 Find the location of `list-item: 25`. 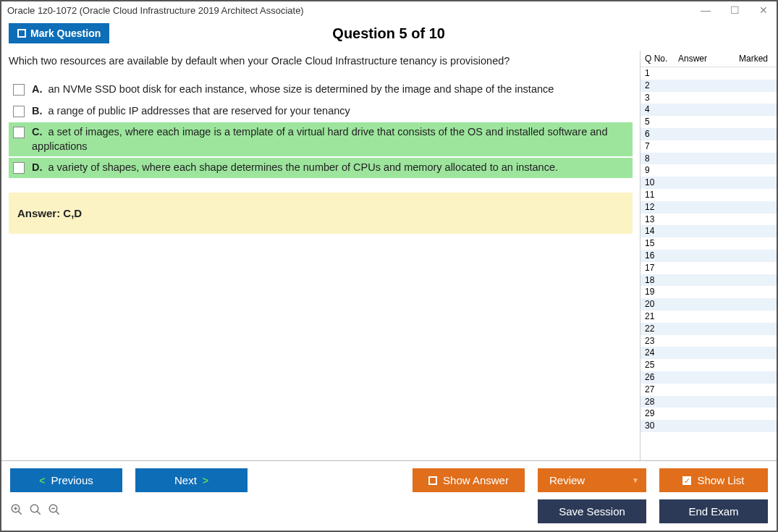

list-item: 25 is located at coordinates (709, 365).